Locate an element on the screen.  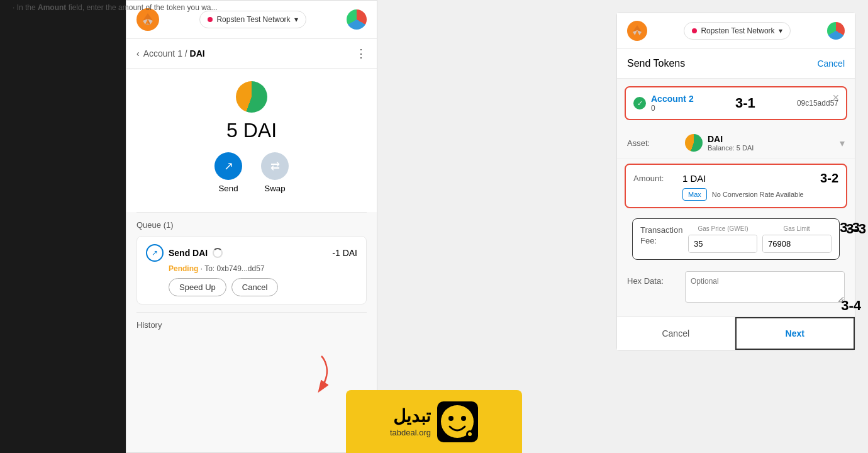
tx-fee-right: Gas Price (GWEI) Gas Limit ▲ ▼ is located at coordinates (760, 239).